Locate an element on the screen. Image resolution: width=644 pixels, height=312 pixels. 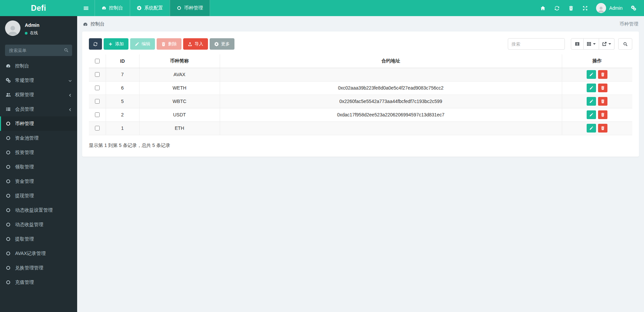
refresh-icon is located at coordinates (95, 44).